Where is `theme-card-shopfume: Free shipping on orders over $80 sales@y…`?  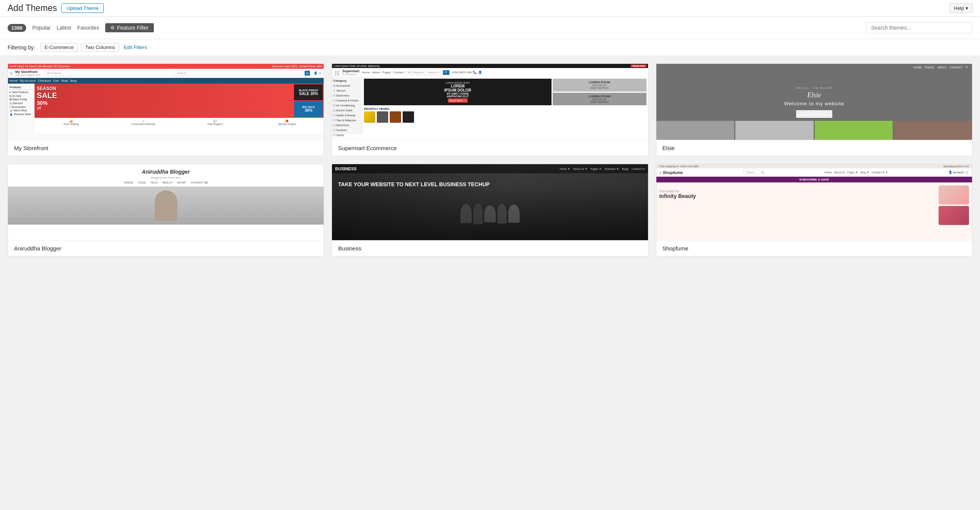 theme-card-shopfume: Free shipping on orders over $80 sales@y… is located at coordinates (814, 210).